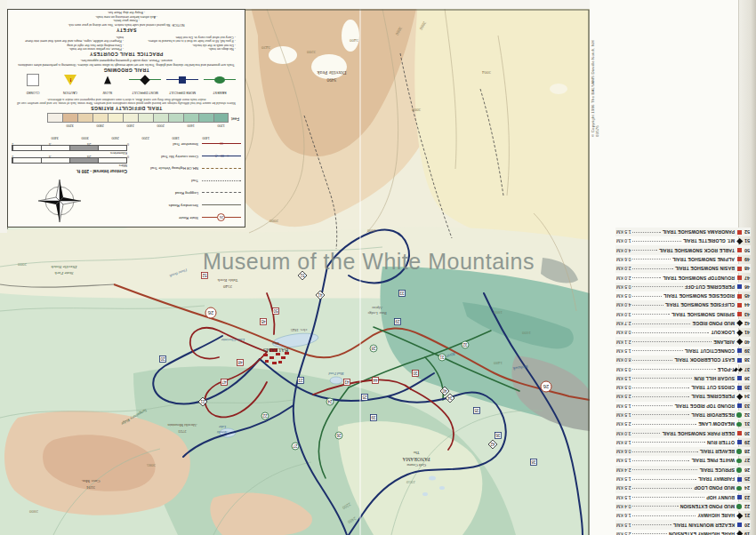 Image resolution: width=756 pixels, height=535 pixels. What do you see at coordinates (126, 20) in the screenshot?
I see `bullet-item: - Know your limits.` at bounding box center [126, 20].